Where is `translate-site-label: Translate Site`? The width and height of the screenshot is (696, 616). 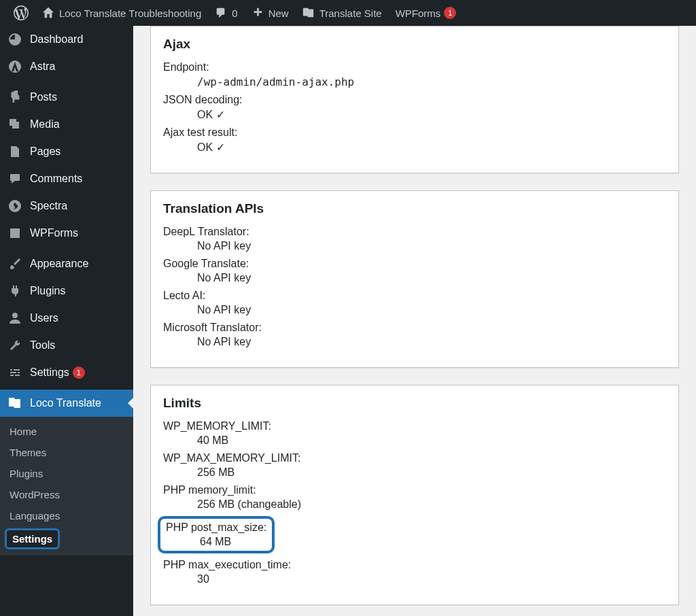
translate-site-label: Translate Site is located at coordinates (351, 14).